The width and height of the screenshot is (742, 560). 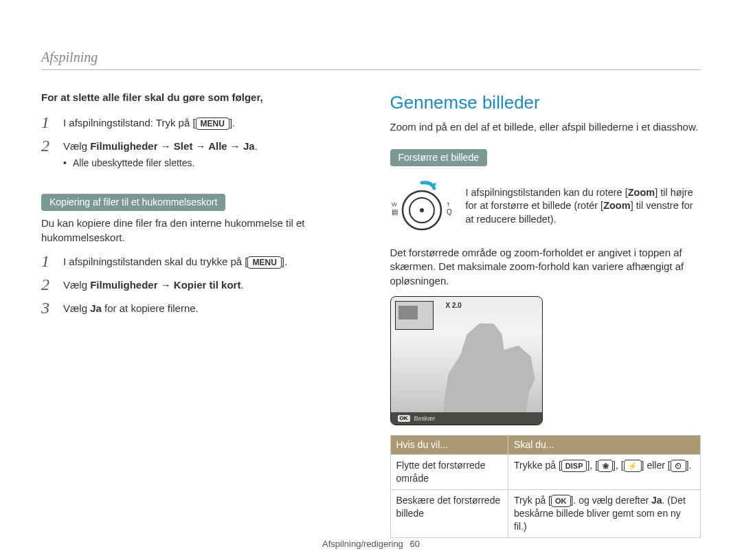 What do you see at coordinates (574, 466) in the screenshot?
I see `disp-icon: DISP` at bounding box center [574, 466].